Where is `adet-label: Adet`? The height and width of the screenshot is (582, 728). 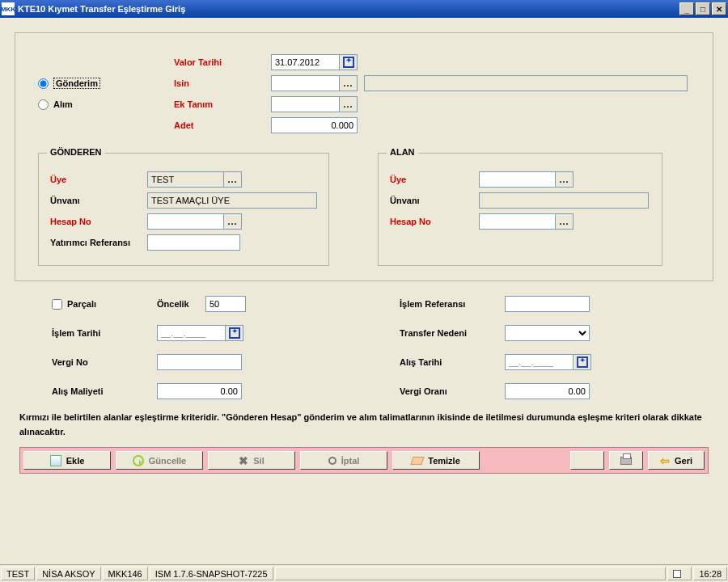
adet-label: Adet is located at coordinates (222, 125).